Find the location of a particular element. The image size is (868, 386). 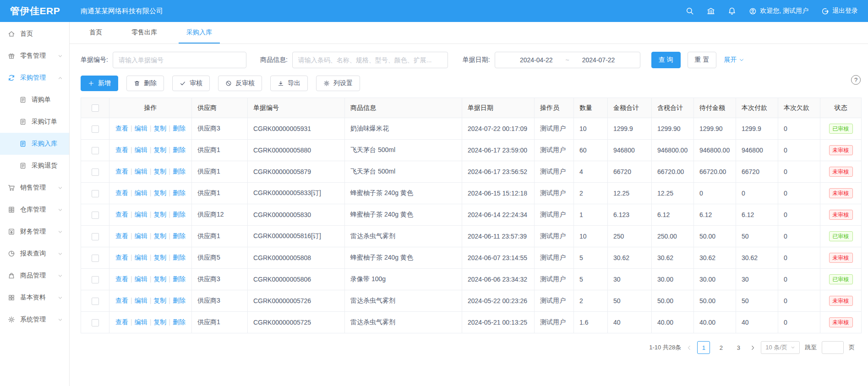

cell-amount: 946800 is located at coordinates (630, 150).